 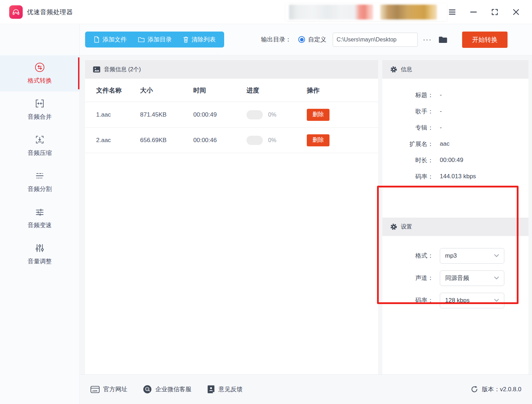 What do you see at coordinates (199, 40) in the screenshot?
I see `clear-list-button: 清除列表` at bounding box center [199, 40].